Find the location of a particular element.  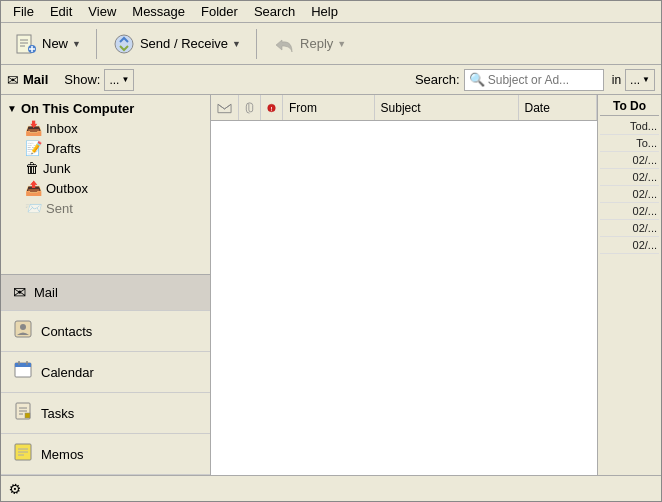

show-dropdown-arrow: ▼ is located at coordinates (125, 80).